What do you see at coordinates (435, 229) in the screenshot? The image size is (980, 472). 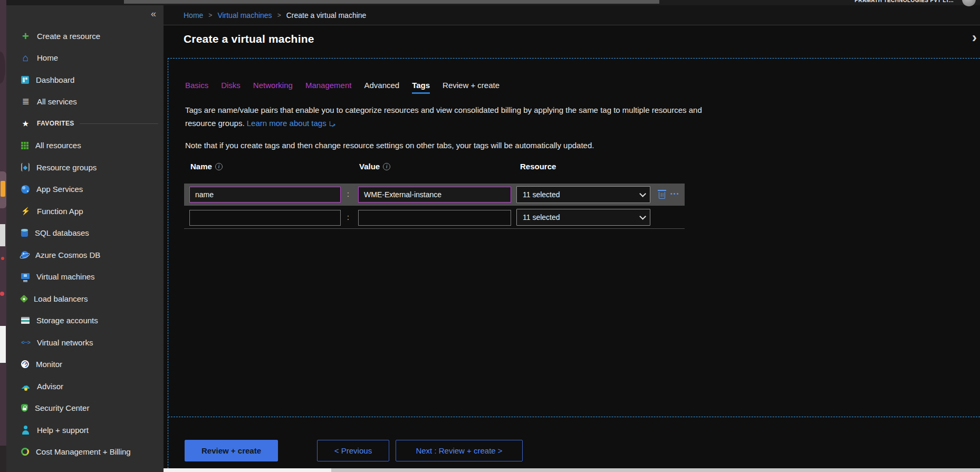 I see `table-bottom-divider` at bounding box center [435, 229].